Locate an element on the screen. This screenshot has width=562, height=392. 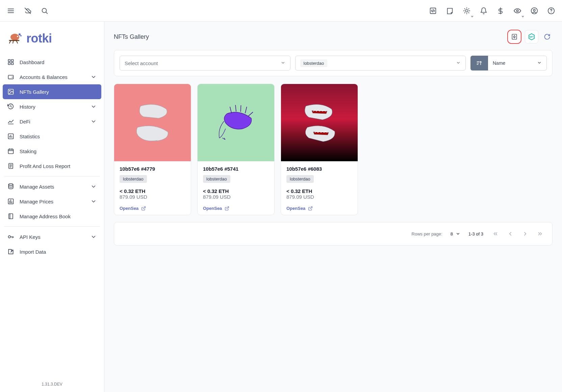
logo: rotki is located at coordinates (52, 41).